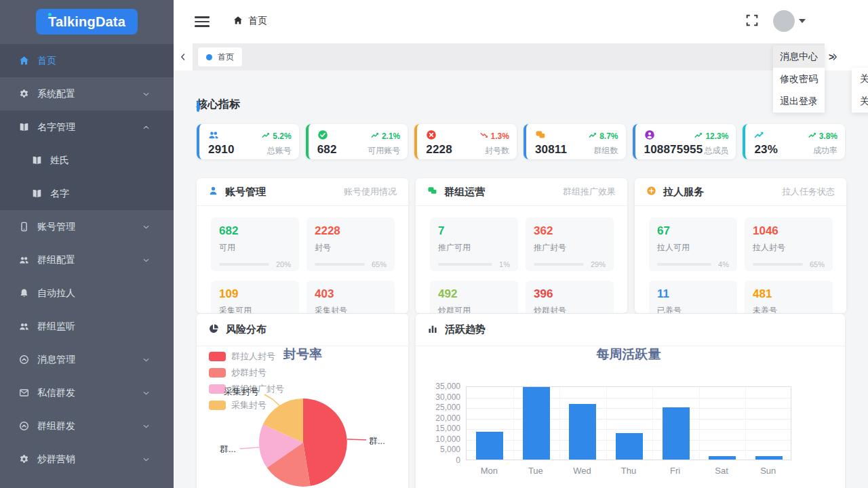  I want to click on kpi-trend: 2.1%, so click(385, 136).